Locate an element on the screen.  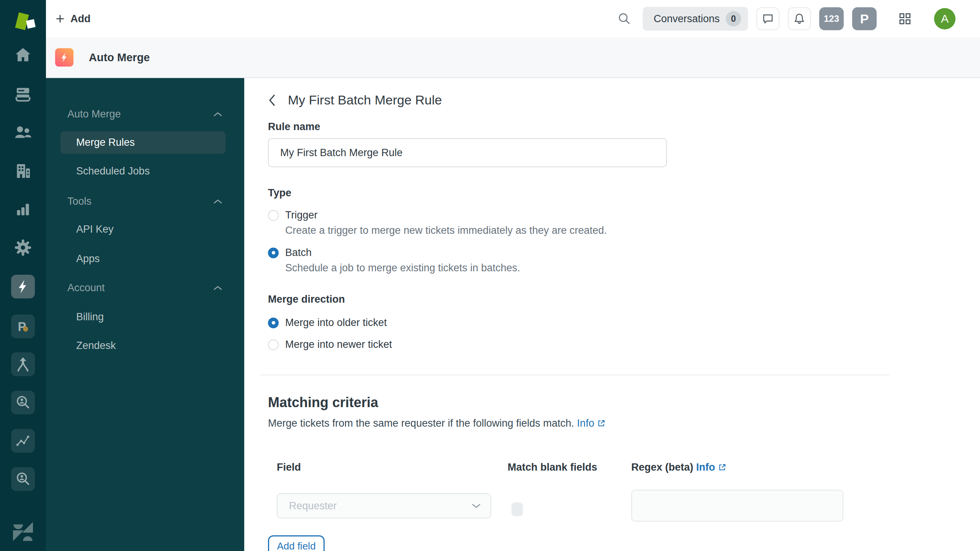
matching-criteria-description: Merge tickets from the same requester if… is located at coordinates (421, 423).